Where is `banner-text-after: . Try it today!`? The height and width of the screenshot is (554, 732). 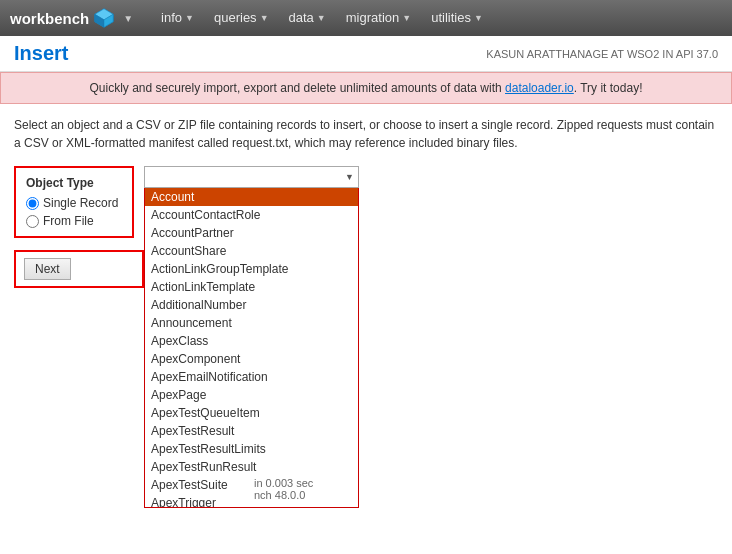
banner-text-after: . Try it today! is located at coordinates (608, 88).